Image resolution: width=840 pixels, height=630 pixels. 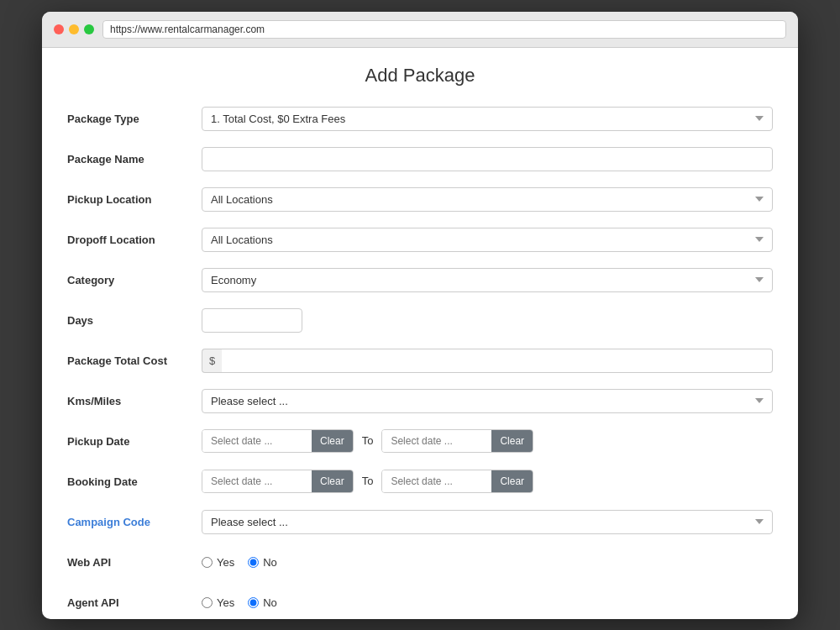 What do you see at coordinates (512, 481) in the screenshot?
I see `booking-date-to-clear-button: Clear` at bounding box center [512, 481].